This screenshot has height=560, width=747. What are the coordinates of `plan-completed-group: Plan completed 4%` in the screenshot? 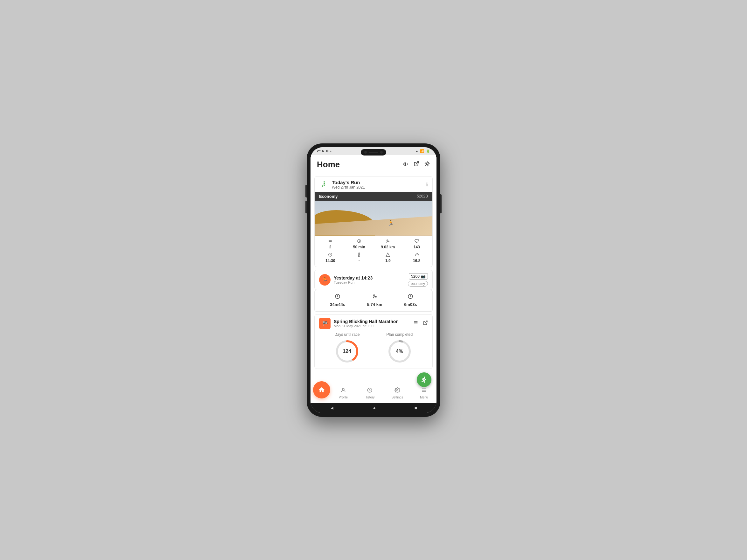 It's located at (400, 348).